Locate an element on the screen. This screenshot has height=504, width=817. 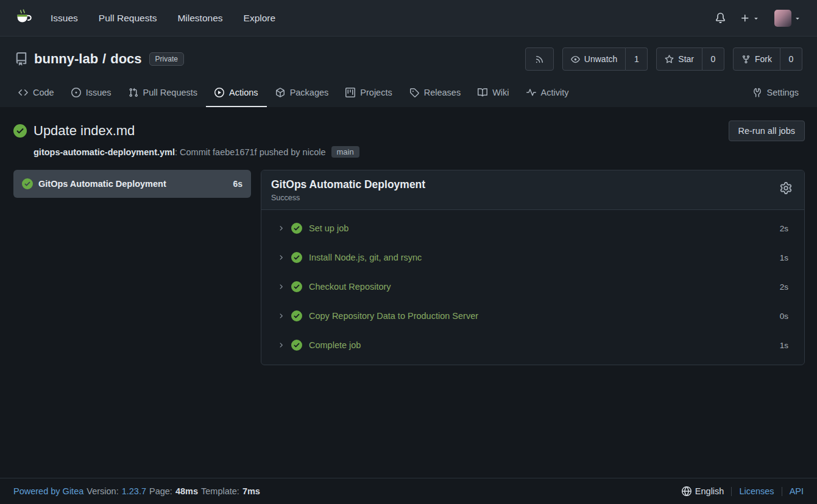
tab-actions: Actions is located at coordinates (236, 93).